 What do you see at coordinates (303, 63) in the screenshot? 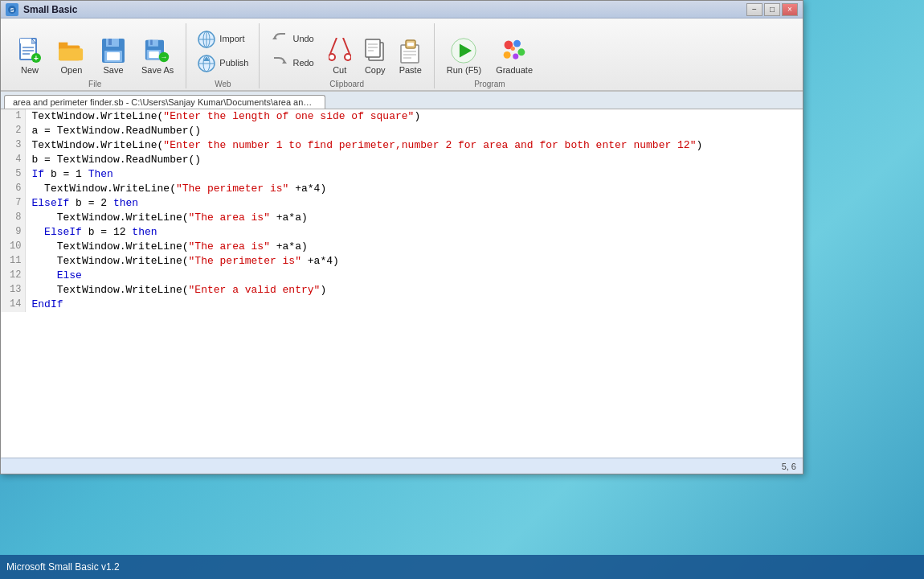
I see `redo-label: Redo` at bounding box center [303, 63].